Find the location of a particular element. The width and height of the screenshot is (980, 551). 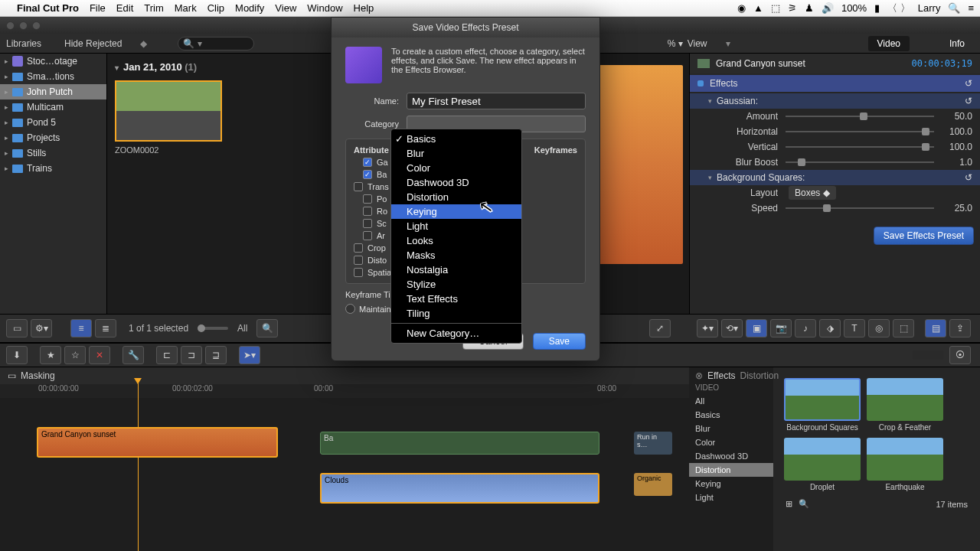

keyword-icon: 🔧 is located at coordinates (133, 355).